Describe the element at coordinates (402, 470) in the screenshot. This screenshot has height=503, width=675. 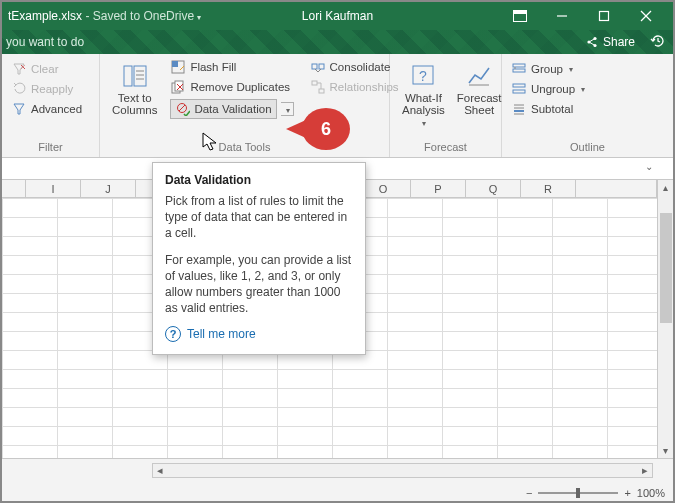
I see `horizontal-scrollbar: ◂ ▸` at that location.